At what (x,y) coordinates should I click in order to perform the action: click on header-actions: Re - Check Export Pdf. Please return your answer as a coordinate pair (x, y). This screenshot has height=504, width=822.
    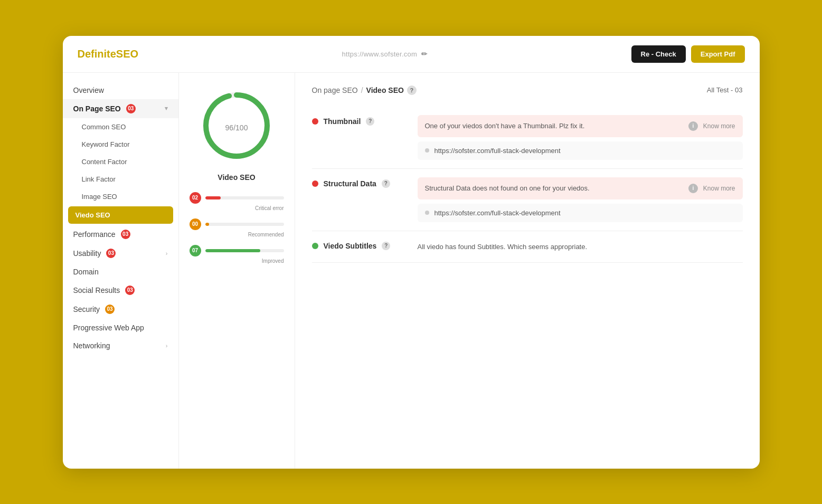
    Looking at the image, I should click on (688, 54).